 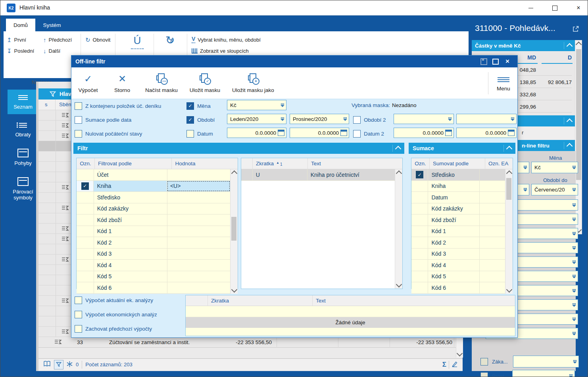 What do you see at coordinates (578, 8) in the screenshot?
I see `close-button: ×` at bounding box center [578, 8].